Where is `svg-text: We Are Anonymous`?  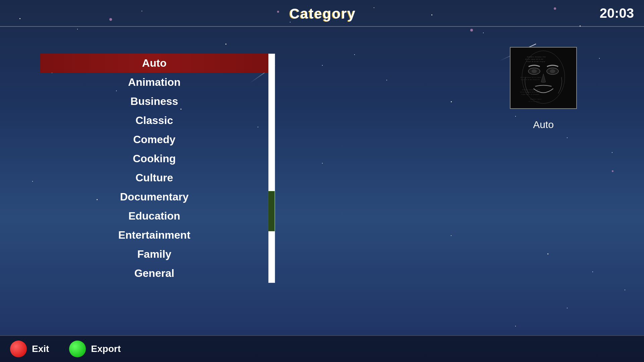 svg-text: We Are Anonymous is located at coordinates (534, 102).